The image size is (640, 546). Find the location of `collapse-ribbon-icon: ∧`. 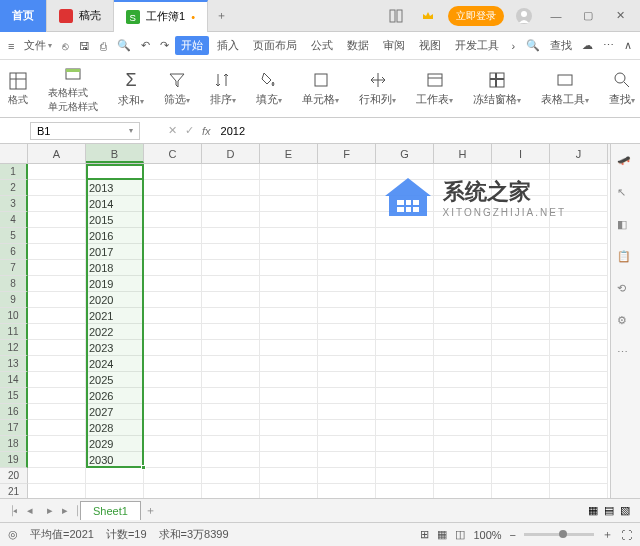

collapse-ribbon-icon: ∧ is located at coordinates (628, 46).